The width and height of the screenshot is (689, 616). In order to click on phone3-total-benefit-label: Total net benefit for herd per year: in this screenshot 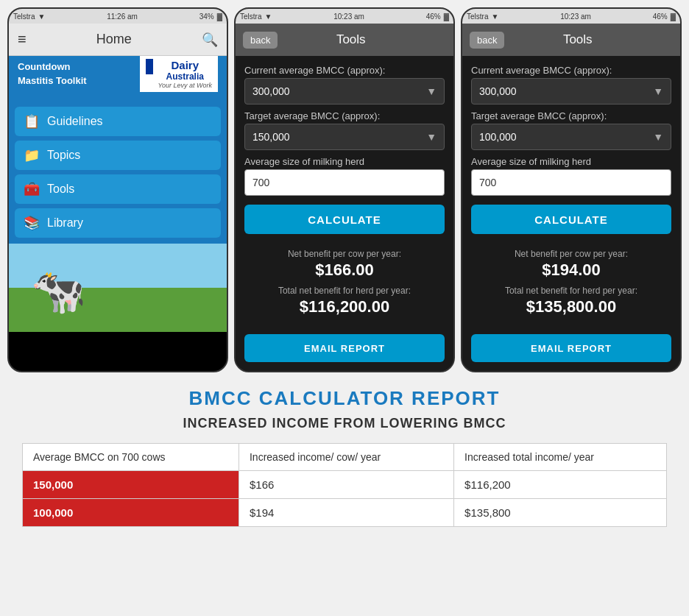, I will do `click(571, 291)`.